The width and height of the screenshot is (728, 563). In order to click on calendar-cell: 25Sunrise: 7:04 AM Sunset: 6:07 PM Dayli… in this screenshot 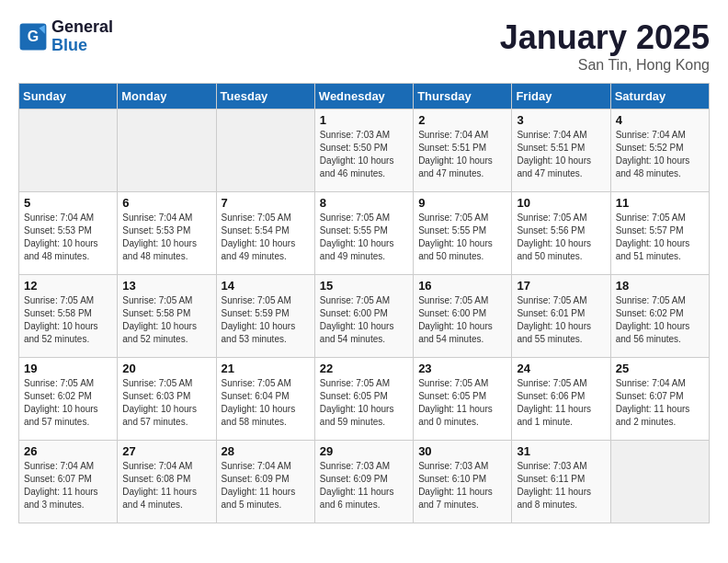, I will do `click(660, 399)`.